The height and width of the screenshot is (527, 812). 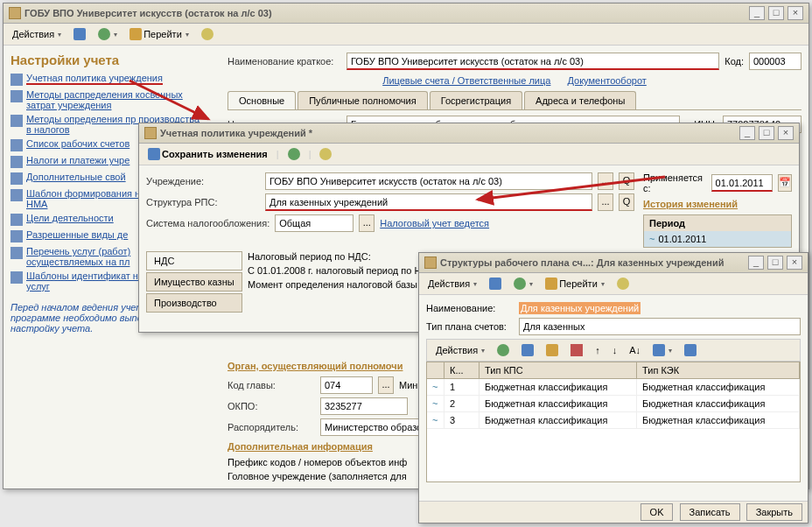 I want to click on toolbar-save-icon, so click(x=80, y=34).